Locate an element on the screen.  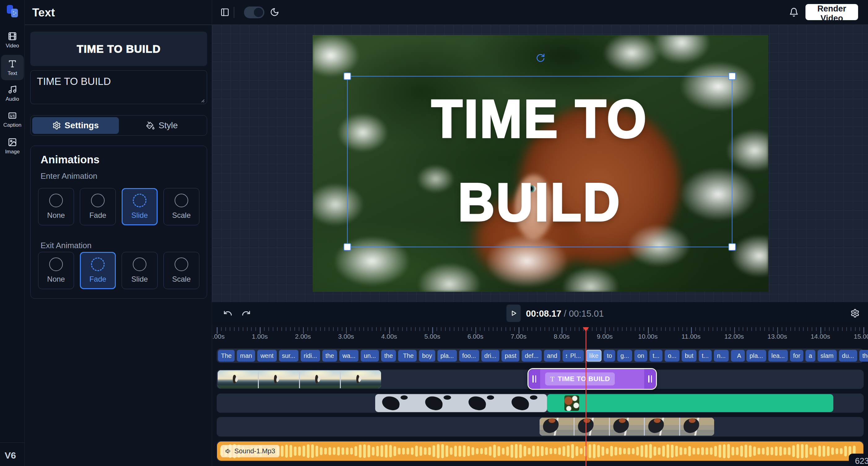
moon-icon is located at coordinates (275, 12).